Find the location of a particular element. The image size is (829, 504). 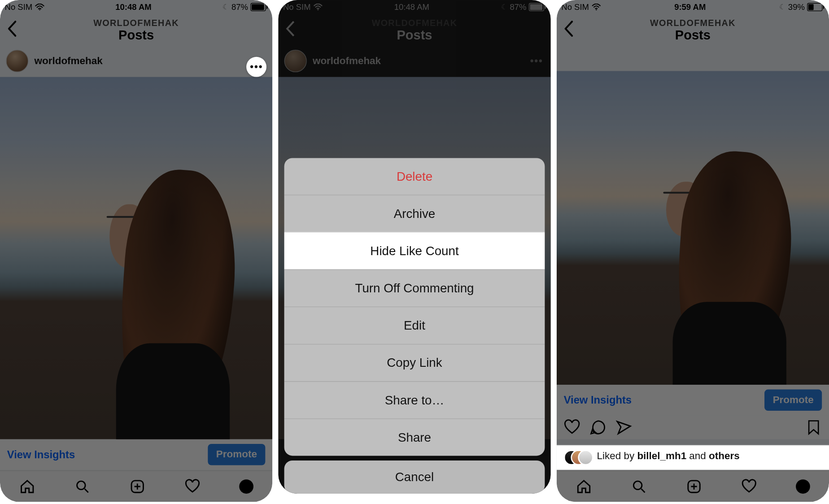

sheet-cancel-button: Cancel is located at coordinates (414, 477).